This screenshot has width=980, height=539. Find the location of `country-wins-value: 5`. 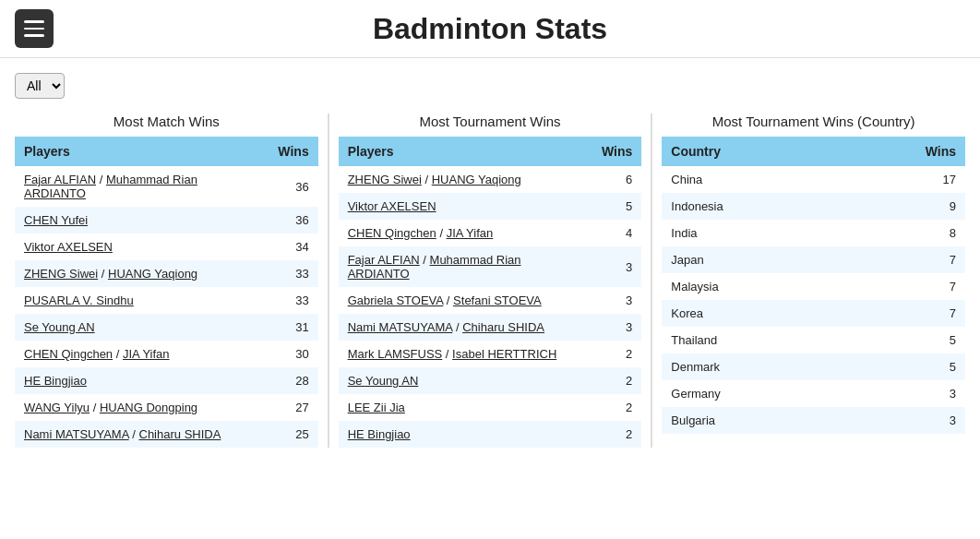

country-wins-value: 5 is located at coordinates (902, 340).